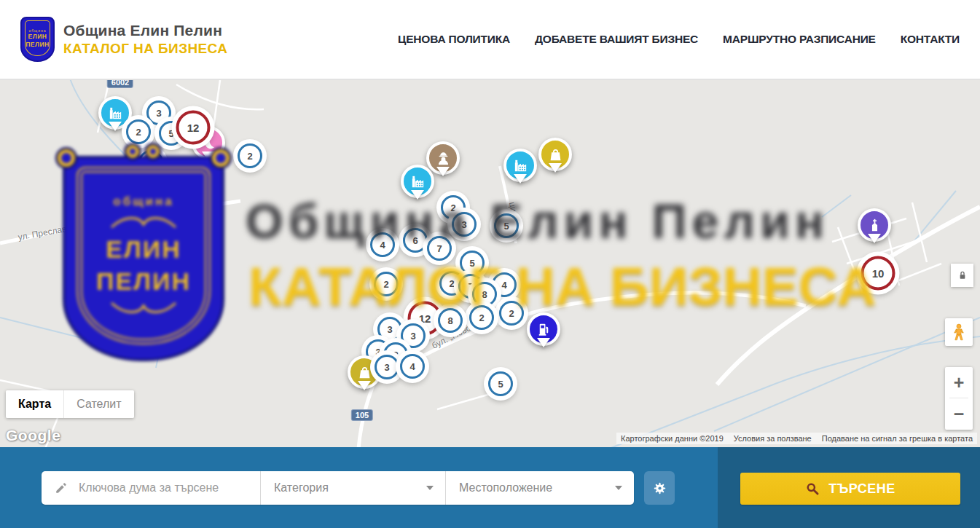 The height and width of the screenshot is (528, 980). I want to click on nav-item-pricing: ЦЕНОВА ПОЛИТИКА, so click(454, 39).